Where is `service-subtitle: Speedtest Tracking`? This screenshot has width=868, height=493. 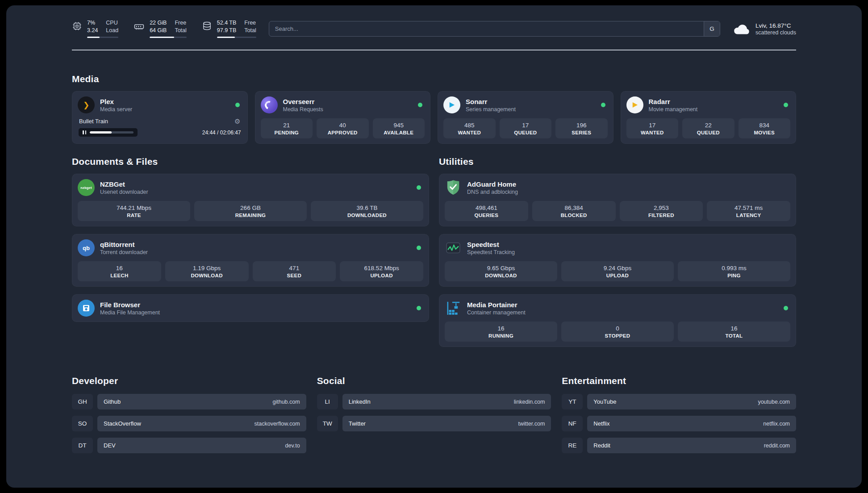 service-subtitle: Speedtest Tracking is located at coordinates (491, 252).